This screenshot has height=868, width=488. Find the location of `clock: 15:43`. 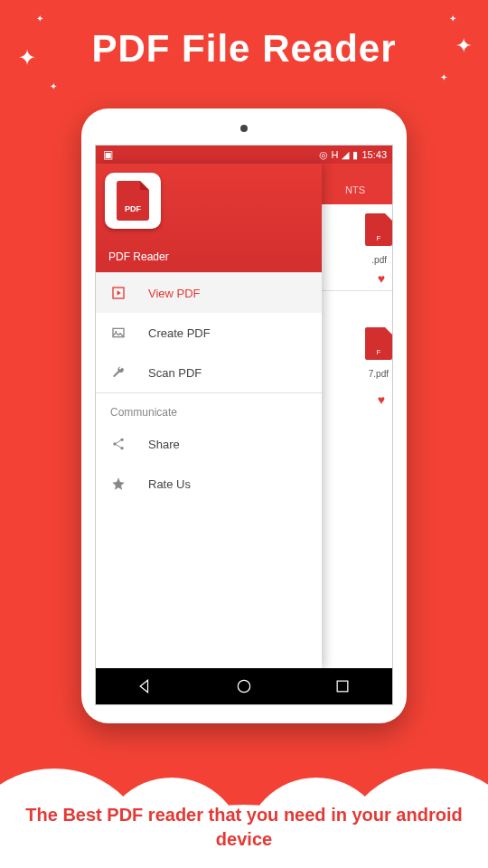

clock: 15:43 is located at coordinates (374, 155).